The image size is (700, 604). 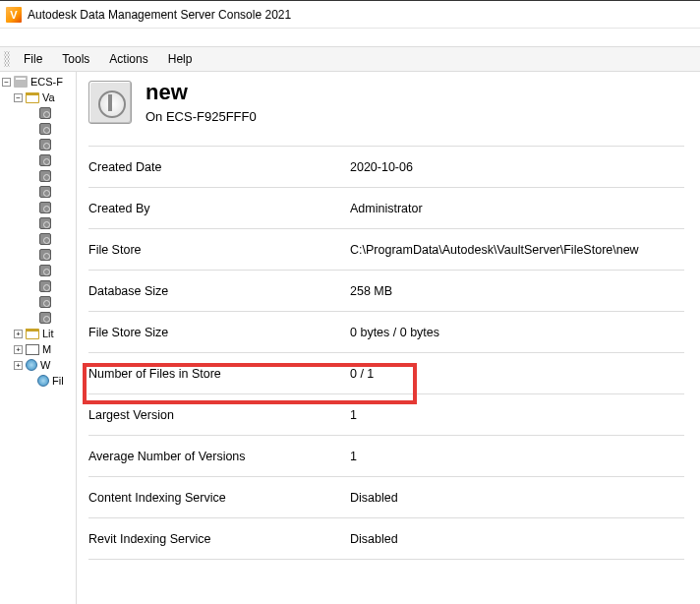 I want to click on server-icon, so click(x=21, y=82).